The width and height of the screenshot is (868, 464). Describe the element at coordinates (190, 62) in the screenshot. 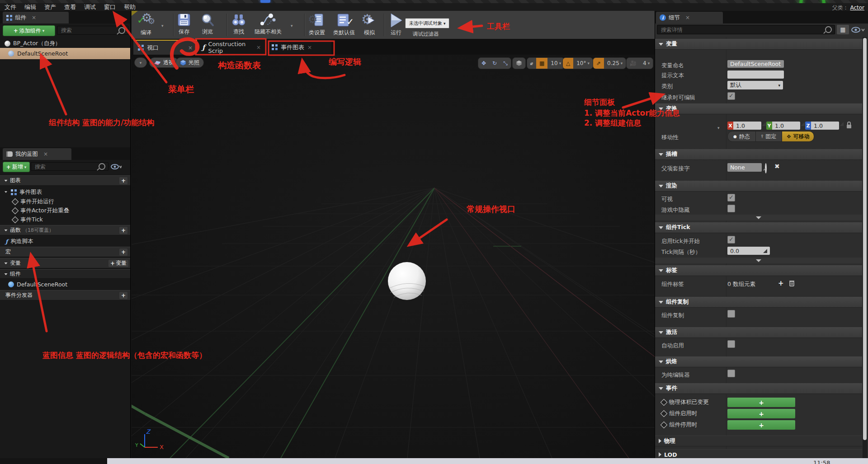

I see `lit-mode-button: 光照` at that location.